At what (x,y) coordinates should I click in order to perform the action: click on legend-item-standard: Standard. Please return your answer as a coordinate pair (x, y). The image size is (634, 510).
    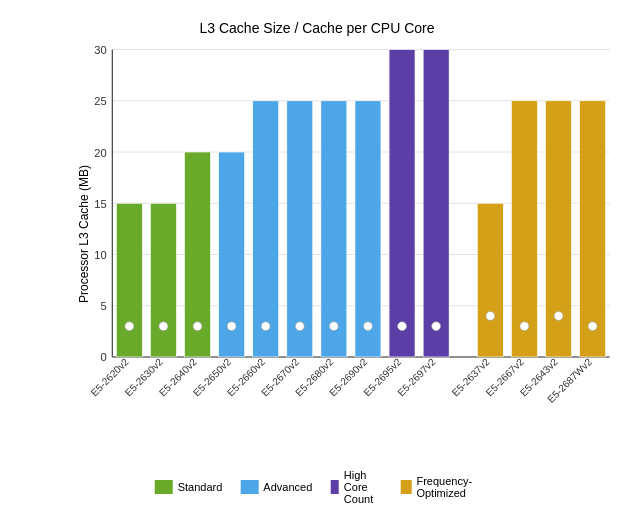
    Looking at the image, I should click on (189, 487).